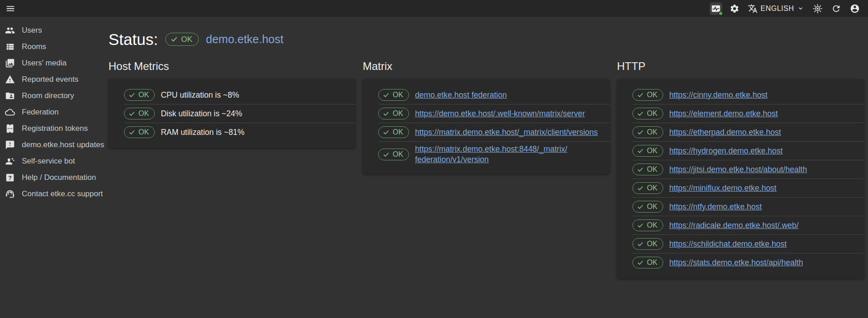 This screenshot has height=318, width=868. I want to click on status-row: OKhttps:/​/​matrix.demo.etke.host:8448/​…, so click(486, 154).